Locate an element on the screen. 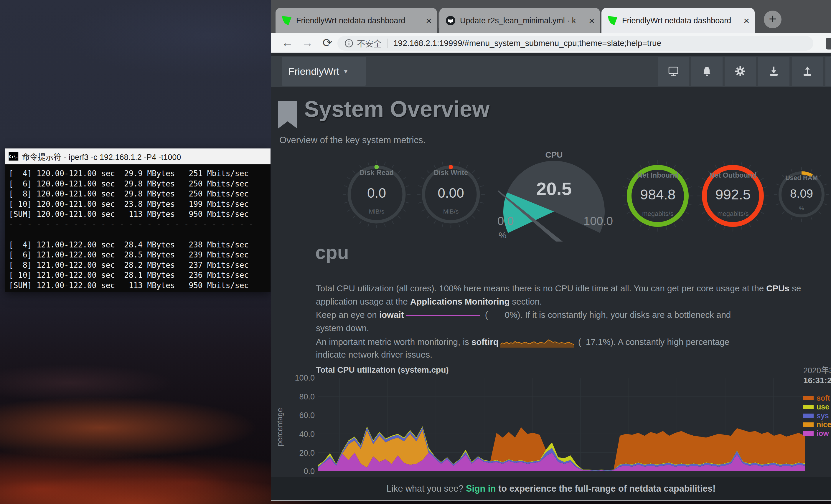  gauge-label: Used RAM is located at coordinates (801, 178).